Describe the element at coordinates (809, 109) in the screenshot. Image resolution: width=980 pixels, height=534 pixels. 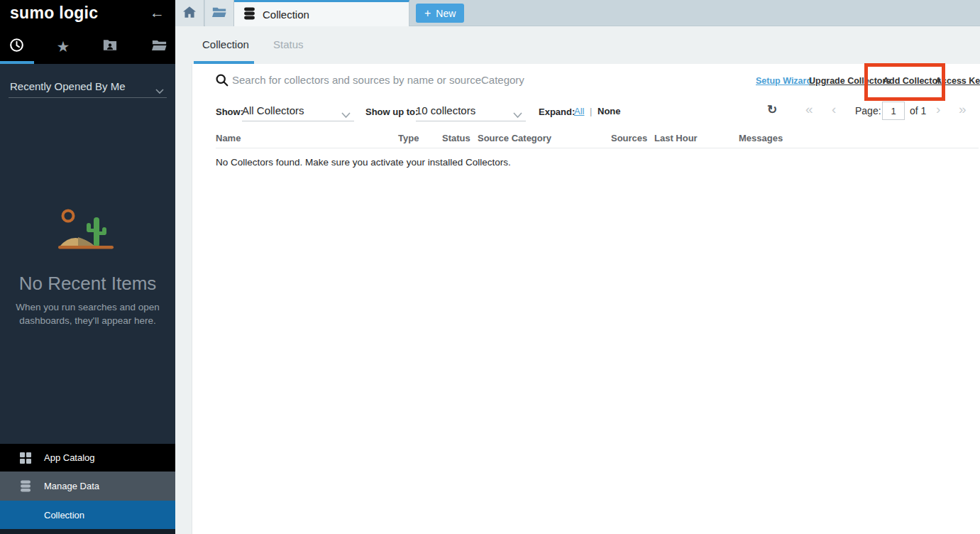
I see `first-page-icon: «` at that location.